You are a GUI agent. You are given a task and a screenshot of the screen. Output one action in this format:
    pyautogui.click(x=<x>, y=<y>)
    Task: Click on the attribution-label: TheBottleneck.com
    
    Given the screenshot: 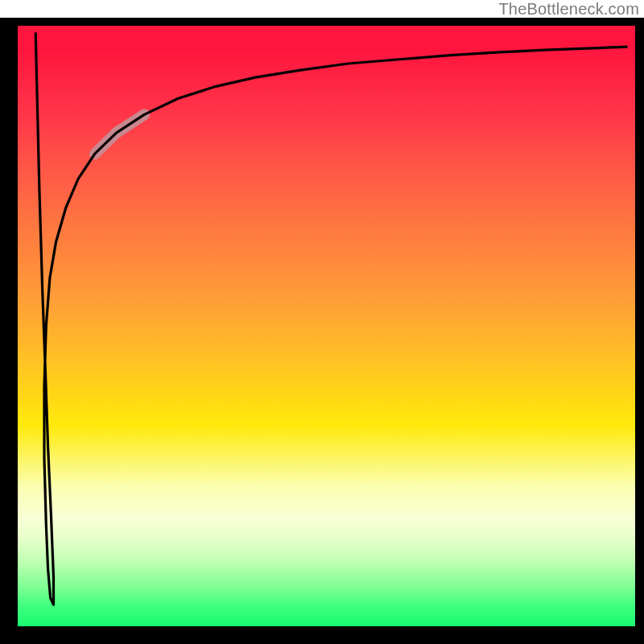 What is the action you would take?
    pyautogui.click(x=568, y=10)
    